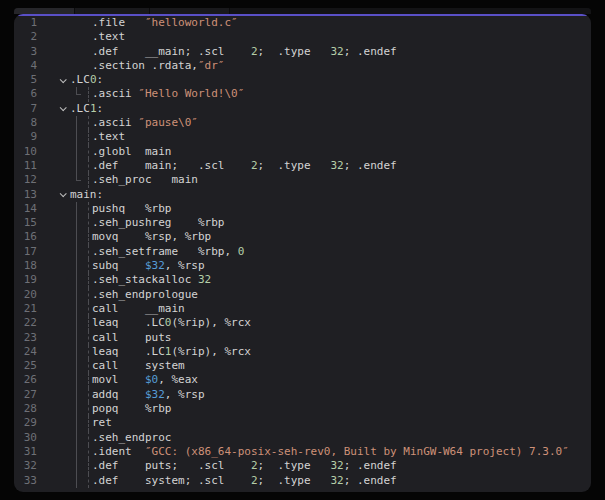 This screenshot has width=605, height=500. I want to click on code-line: 28popq %rbp, so click(302, 409).